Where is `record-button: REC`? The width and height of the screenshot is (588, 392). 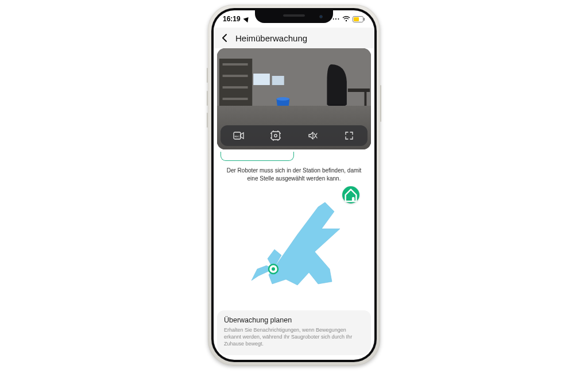
record-button: REC is located at coordinates (239, 136).